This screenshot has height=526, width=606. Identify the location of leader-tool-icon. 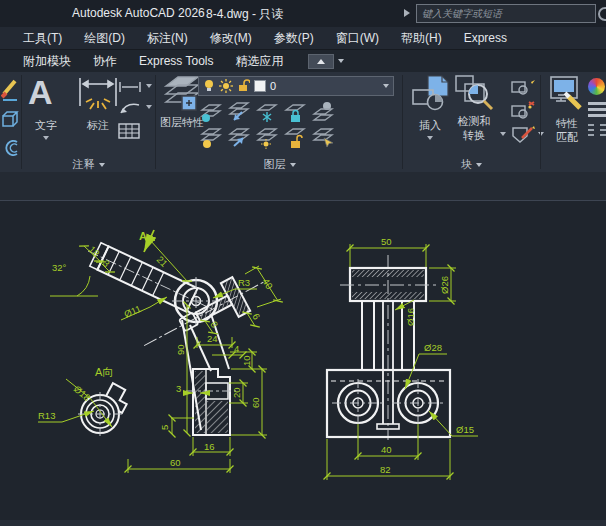
(130, 108).